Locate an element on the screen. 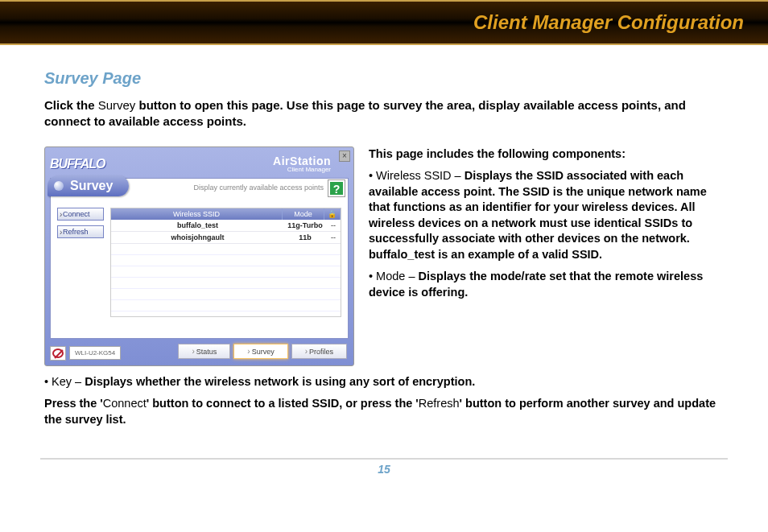  ssid-body: Displays the SSID associated with each a… is located at coordinates (538, 215).